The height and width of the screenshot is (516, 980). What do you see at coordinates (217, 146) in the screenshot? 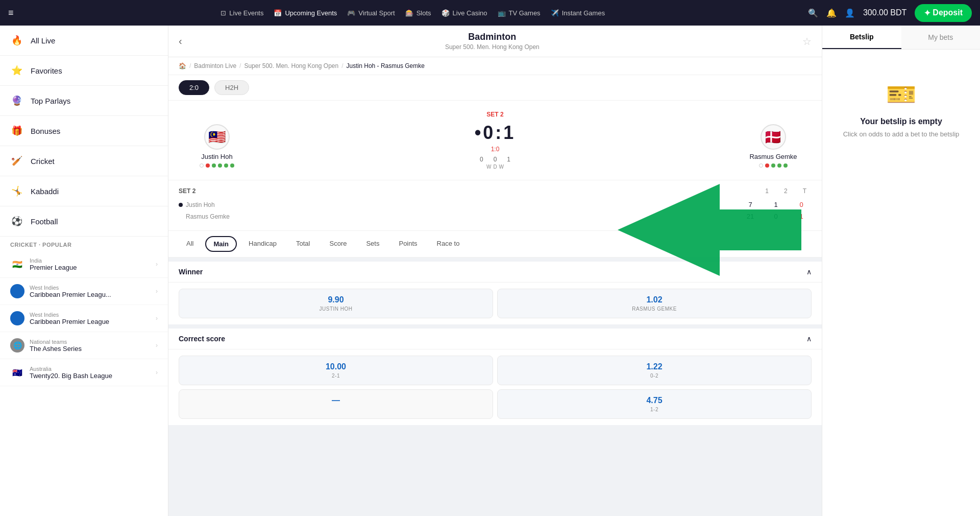
I see `player1-area: 🇲🇾 Justin Hoh` at bounding box center [217, 146].